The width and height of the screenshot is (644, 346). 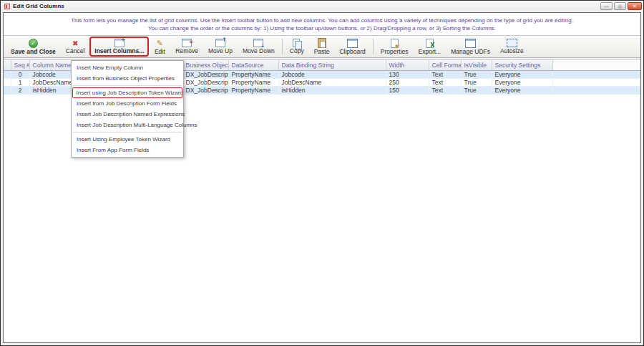 I want to click on autosize-button: Autosize, so click(x=512, y=47).